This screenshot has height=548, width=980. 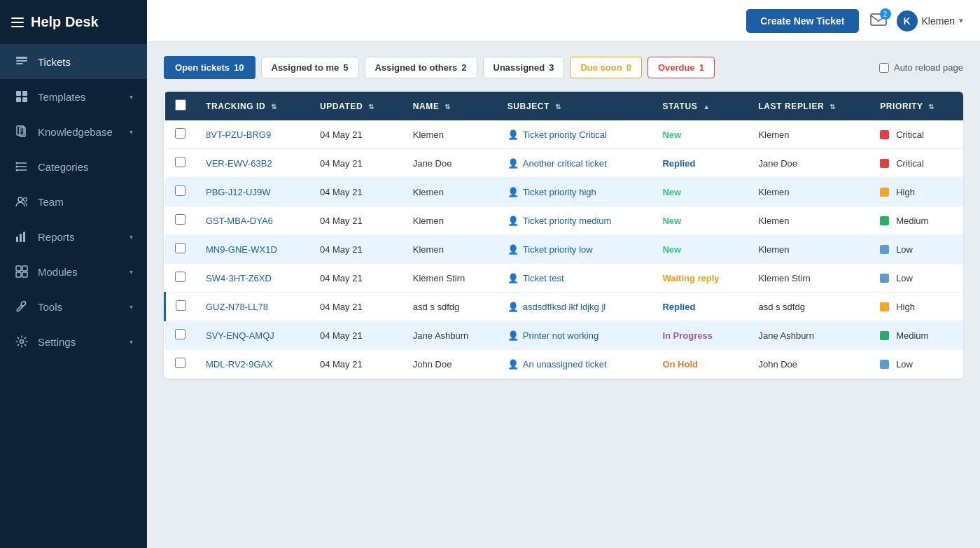 What do you see at coordinates (575, 279) in the screenshot?
I see `subject-cell: 👤 Ticket test` at bounding box center [575, 279].